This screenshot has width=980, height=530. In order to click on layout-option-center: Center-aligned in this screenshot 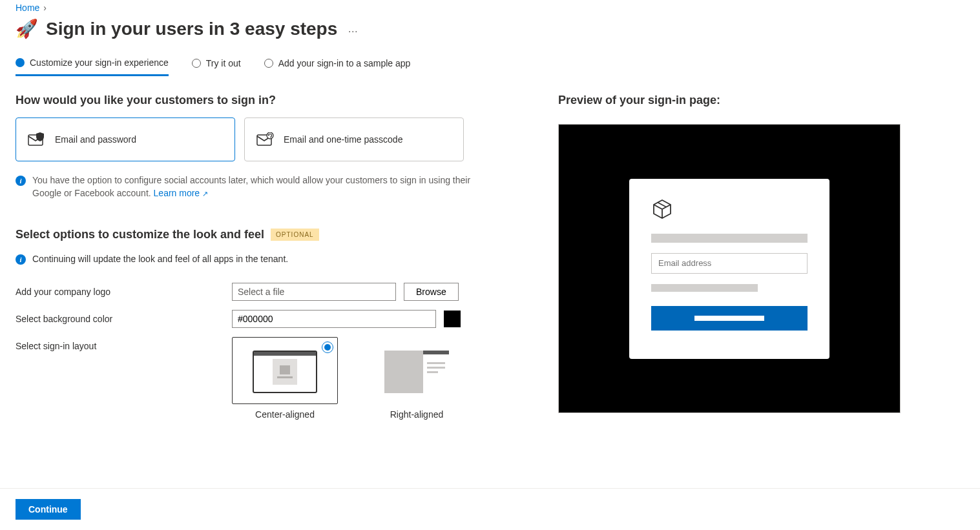, I will do `click(285, 378)`.